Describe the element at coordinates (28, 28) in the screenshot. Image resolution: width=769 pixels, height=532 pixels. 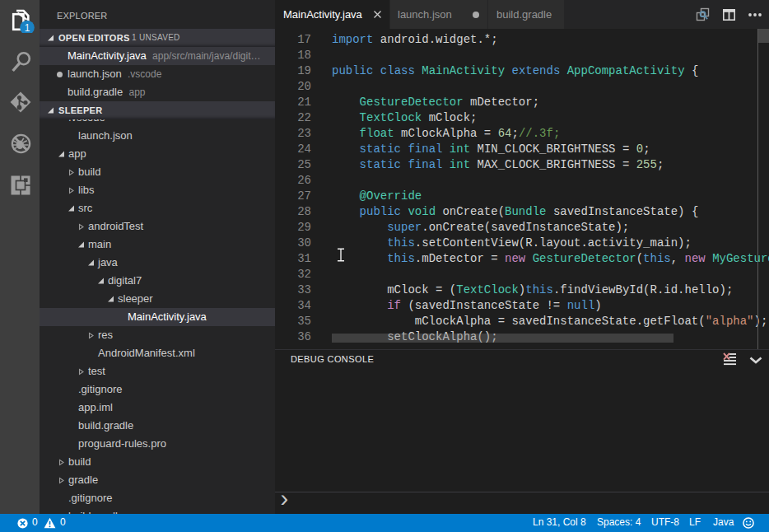
I see `svg-text: 1` at that location.